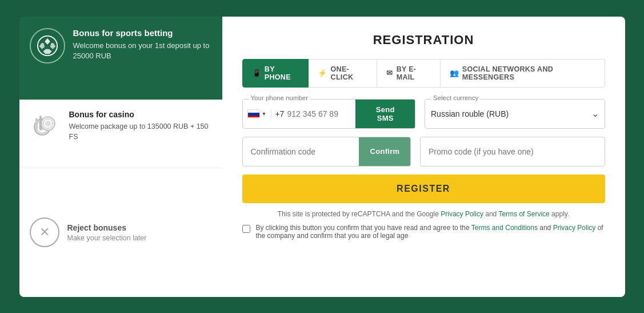 The width and height of the screenshot is (644, 313). I want to click on flag-chevron-icon: ▼, so click(264, 114).